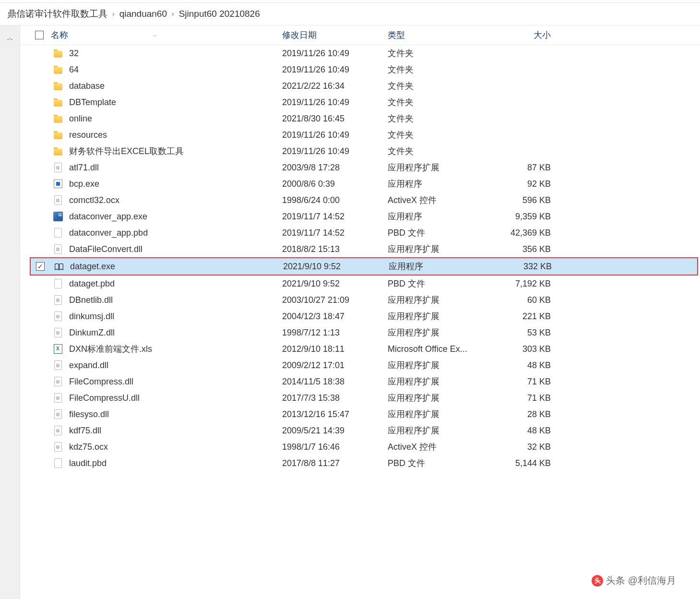  What do you see at coordinates (335, 35) in the screenshot?
I see `column-header-date: 修改日期` at bounding box center [335, 35].